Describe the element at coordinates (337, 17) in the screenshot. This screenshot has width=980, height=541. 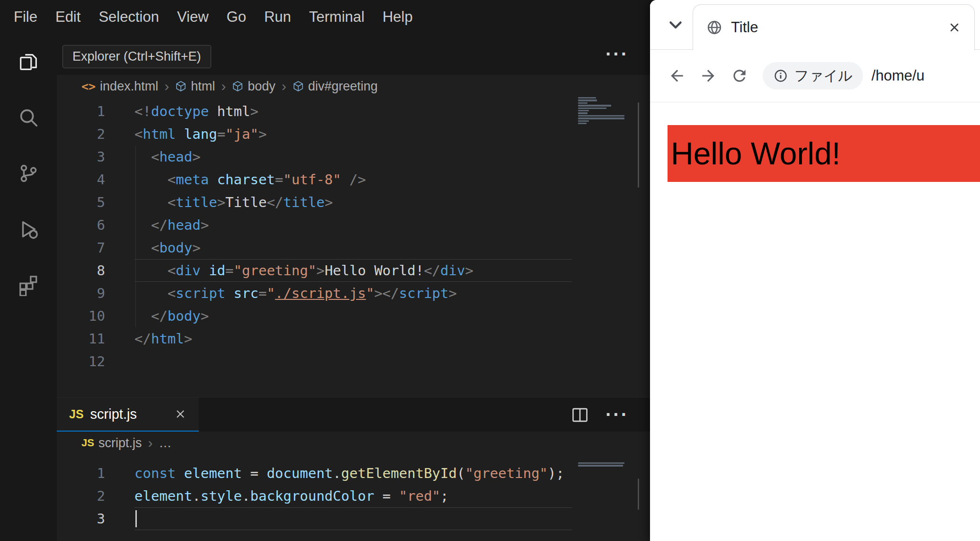
I see `menu-item-terminal: Terminal` at that location.